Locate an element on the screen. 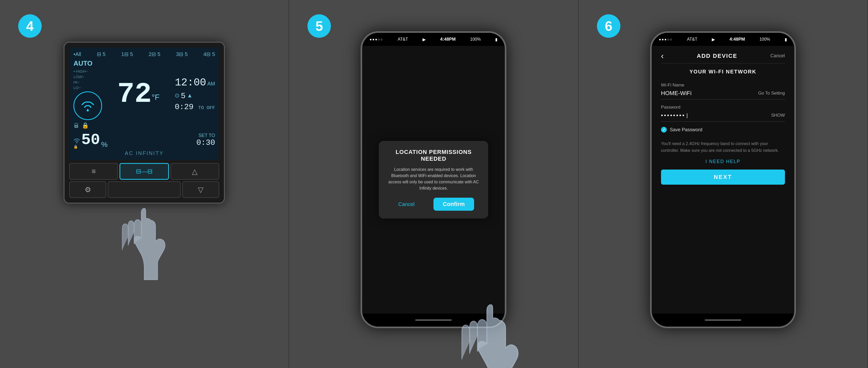 This screenshot has width=868, height=368. phone6-screen: ‹ ADD DEVICE Cancel YOUR WI-FI NETWORK W… is located at coordinates (723, 180).